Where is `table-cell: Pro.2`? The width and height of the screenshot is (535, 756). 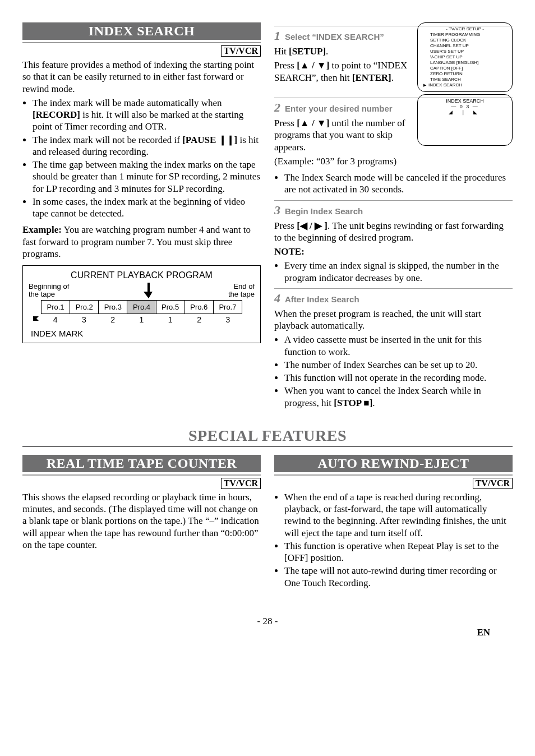 table-cell: Pro.2 is located at coordinates (84, 307).